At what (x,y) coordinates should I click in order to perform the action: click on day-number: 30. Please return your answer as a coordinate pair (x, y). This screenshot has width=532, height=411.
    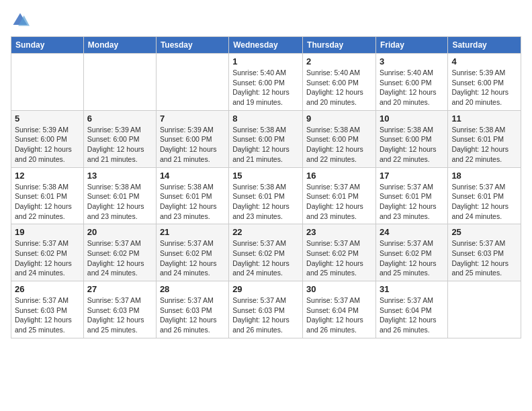
    Looking at the image, I should click on (339, 289).